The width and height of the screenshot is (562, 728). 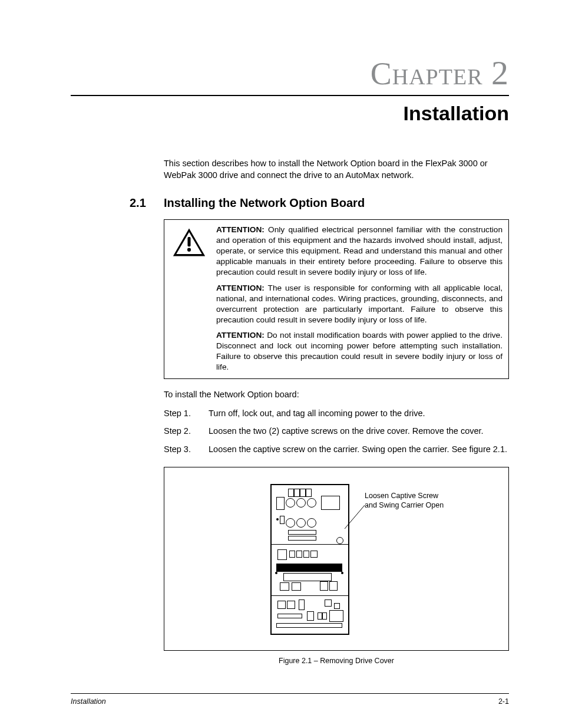 What do you see at coordinates (189, 299) in the screenshot?
I see `warning-icon-cell` at bounding box center [189, 299].